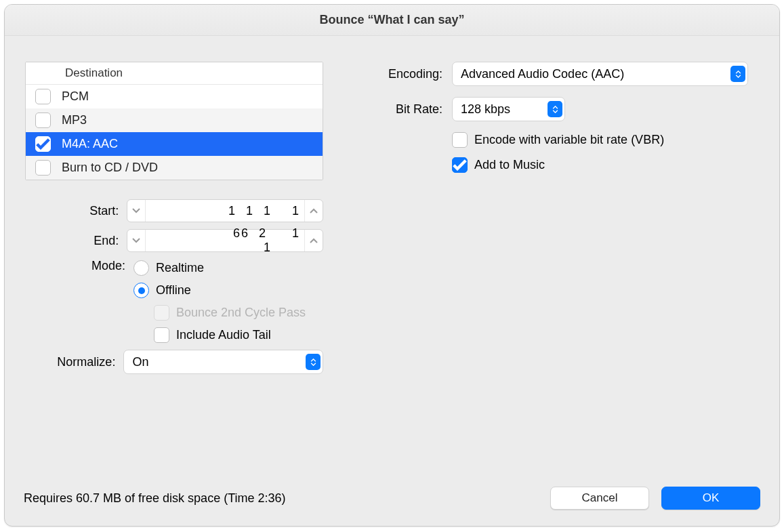 This screenshot has width=784, height=532. I want to click on checkbox-burn-cd-dvd, so click(43, 168).